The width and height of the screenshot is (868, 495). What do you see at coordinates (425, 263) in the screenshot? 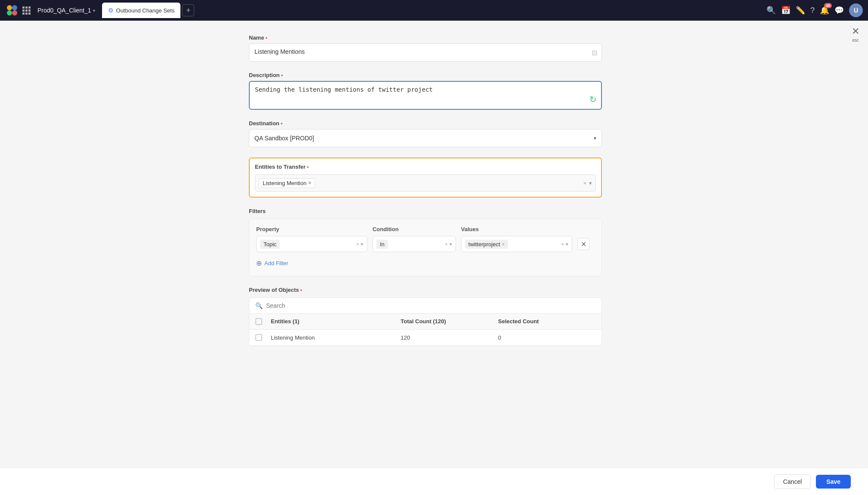
I see `add-filter-button: ⊕ Add Filter` at bounding box center [425, 263].